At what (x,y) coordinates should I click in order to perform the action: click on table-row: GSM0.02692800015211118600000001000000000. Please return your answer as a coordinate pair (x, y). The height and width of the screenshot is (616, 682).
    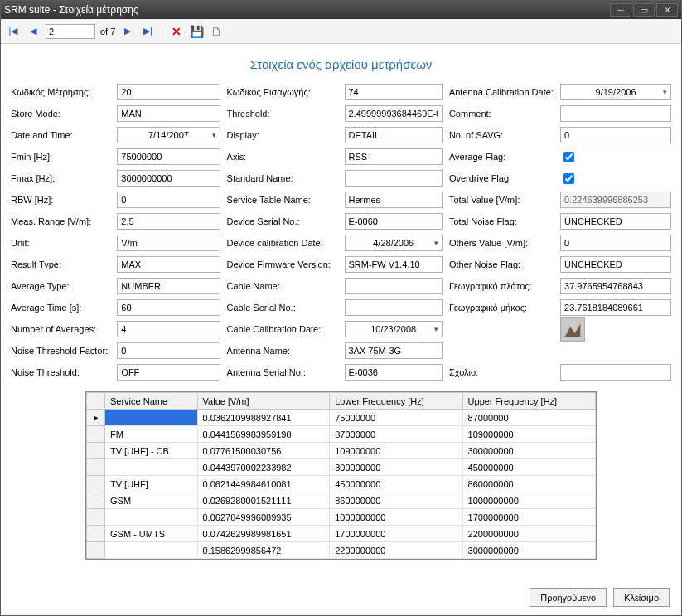
    Looking at the image, I should click on (341, 501).